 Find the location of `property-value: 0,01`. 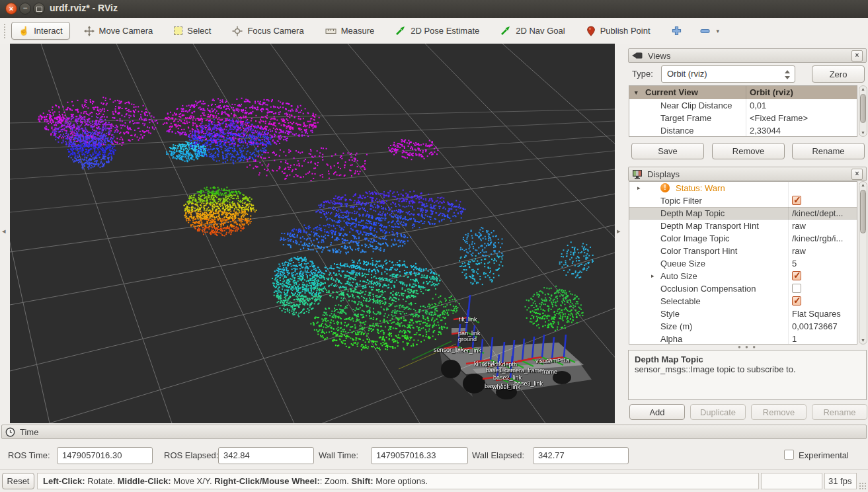

property-value: 0,01 is located at coordinates (758, 106).